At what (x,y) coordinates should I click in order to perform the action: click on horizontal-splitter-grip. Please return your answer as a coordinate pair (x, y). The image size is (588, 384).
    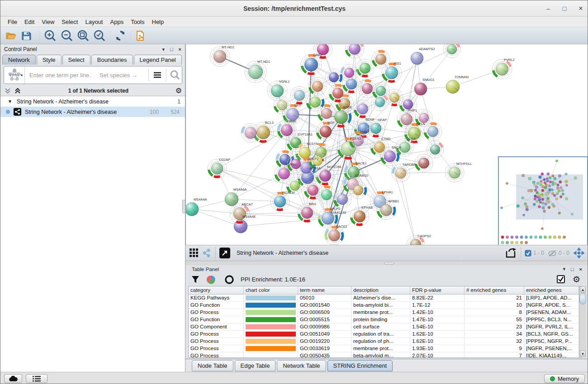
    Looking at the image, I should click on (389, 263).